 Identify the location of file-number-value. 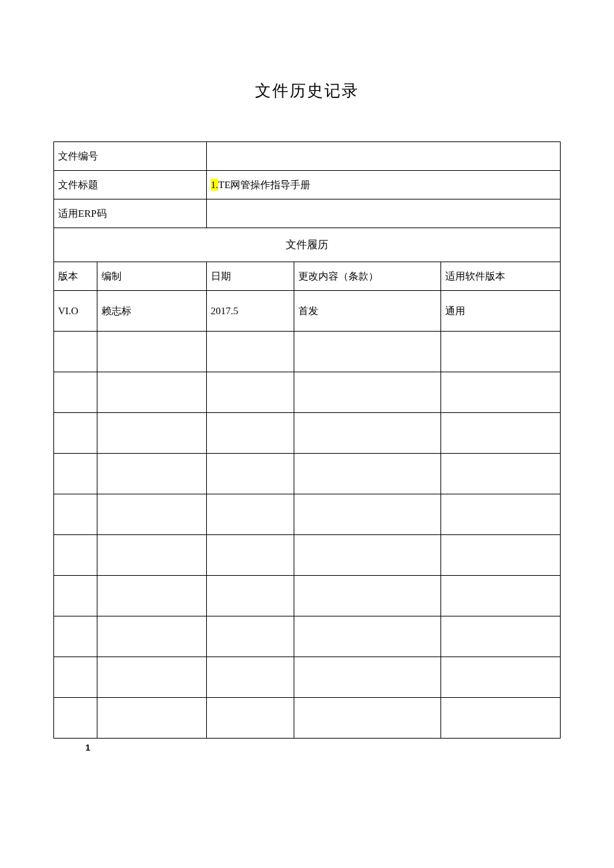
(383, 156).